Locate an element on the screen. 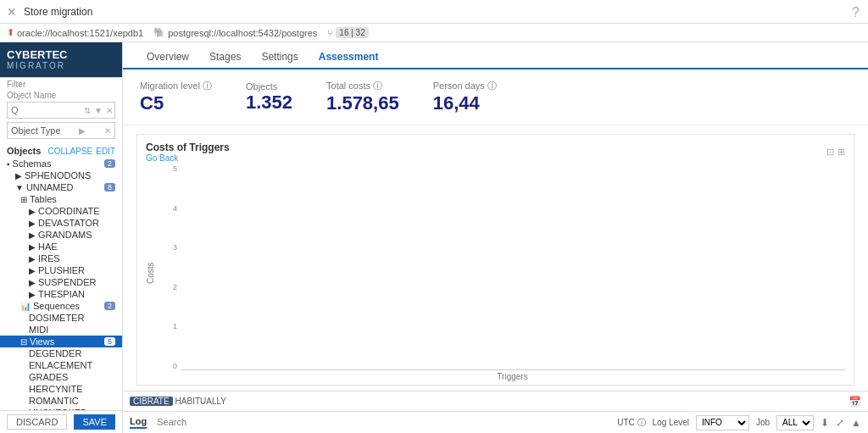 The height and width of the screenshot is (433, 868). tree-item-views: ⊟ Views 5 is located at coordinates (61, 341).